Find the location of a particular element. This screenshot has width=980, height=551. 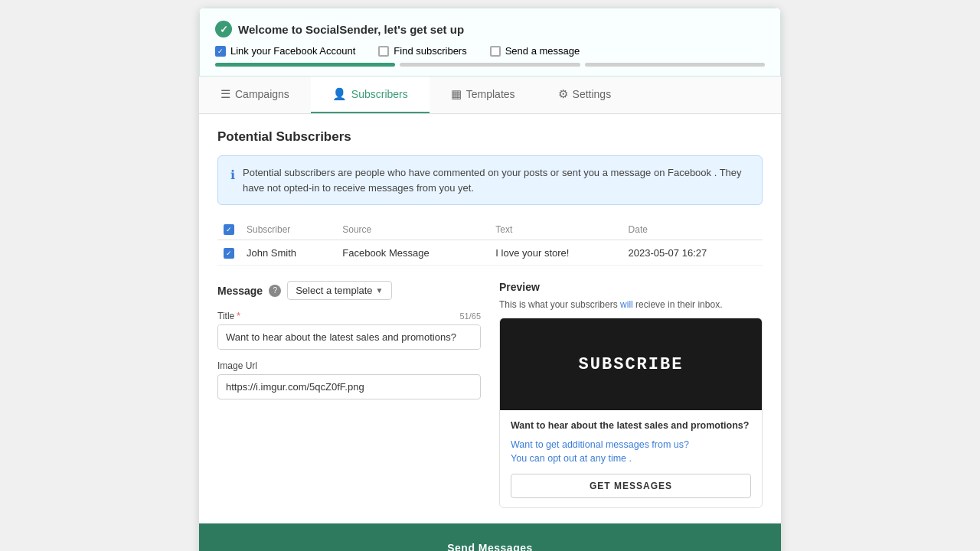

row-checkbox: ✓ is located at coordinates (229, 253).